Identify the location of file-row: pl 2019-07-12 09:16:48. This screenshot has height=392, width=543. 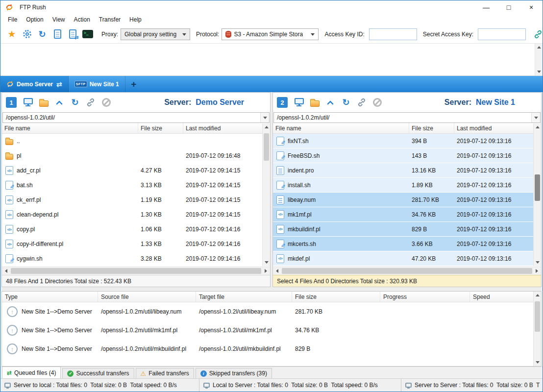
(136, 156).